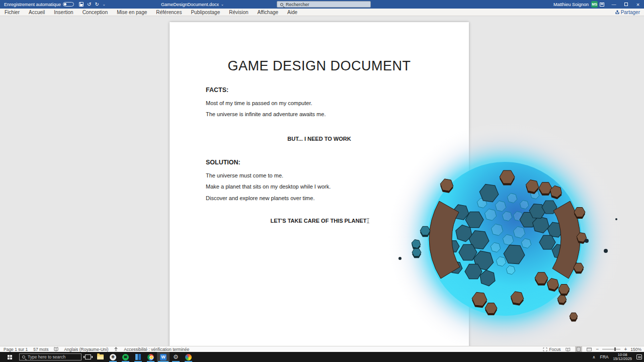 The height and width of the screenshot is (362, 644). Describe the element at coordinates (96, 12) in the screenshot. I see `menu-tab-conception: Conception` at that location.